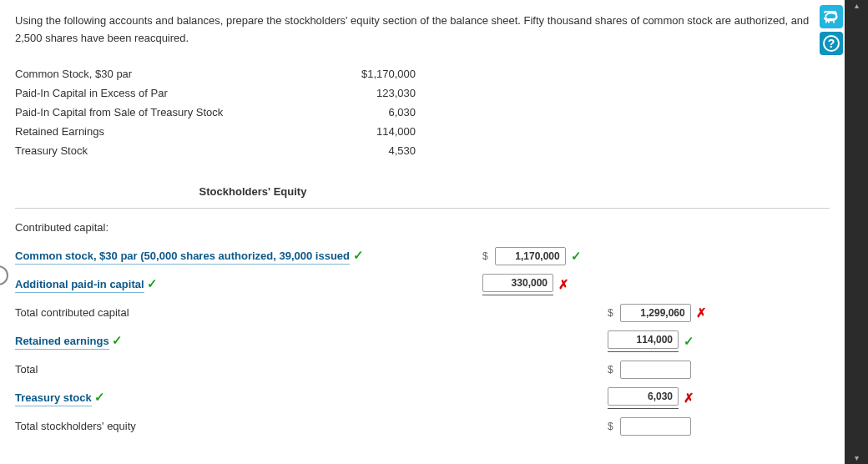 This screenshot has height=464, width=868. Describe the element at coordinates (374, 112) in the screenshot. I see `given-value: 6,030` at that location.